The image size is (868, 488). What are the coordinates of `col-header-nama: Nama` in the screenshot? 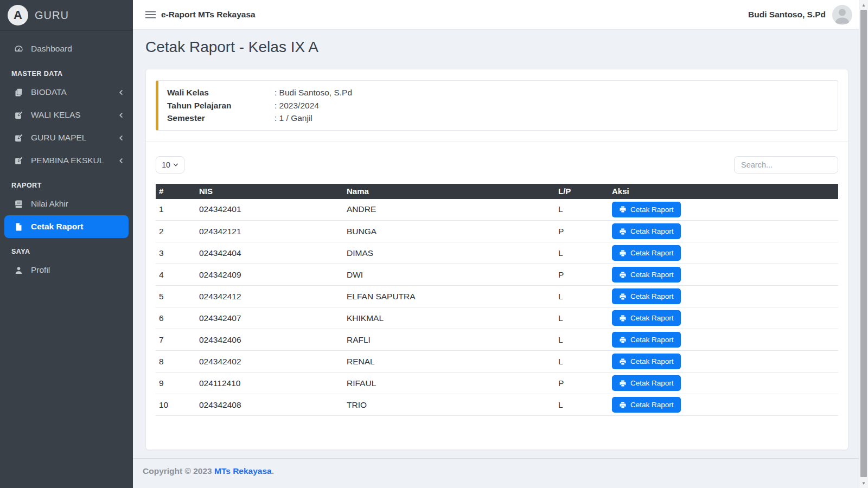 It's located at (449, 191).